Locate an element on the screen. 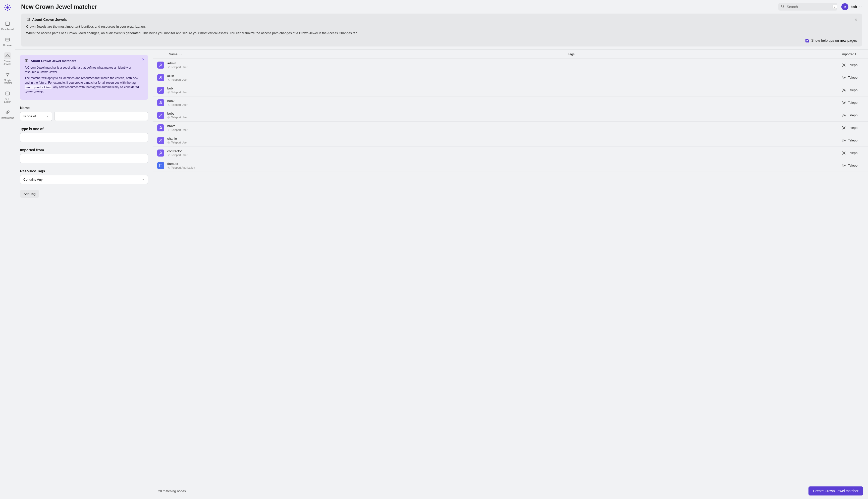 The height and width of the screenshot is (499, 868). banner-p2: When the access paths of a Crown Jewel c… is located at coordinates (442, 33).